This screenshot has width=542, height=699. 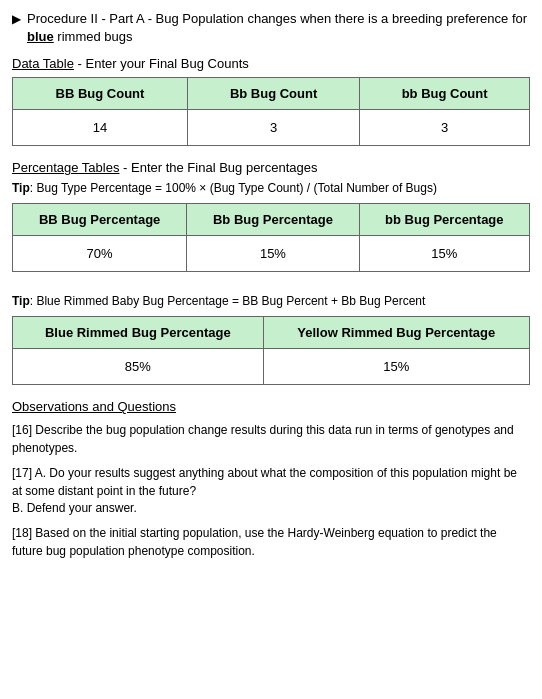 I want to click on Bb-bug-count-header: Bb Bug Count, so click(x=273, y=94).